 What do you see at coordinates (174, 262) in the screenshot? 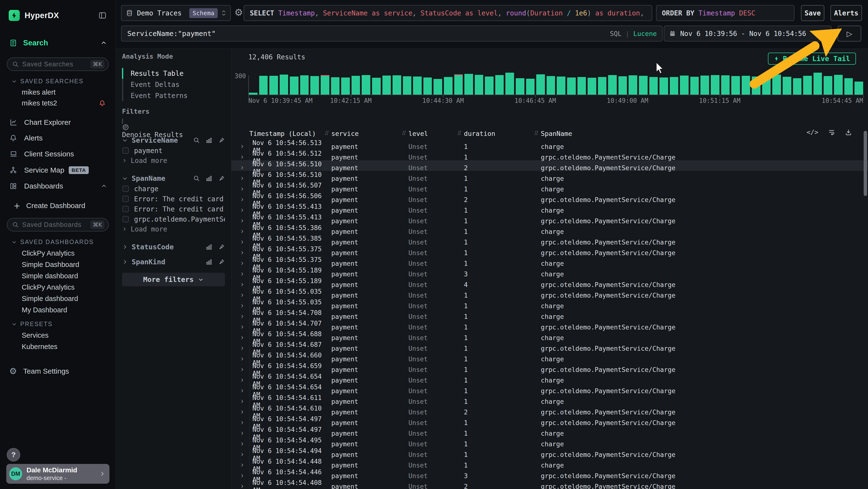
I see `facet-header: SpanKind` at bounding box center [174, 262].